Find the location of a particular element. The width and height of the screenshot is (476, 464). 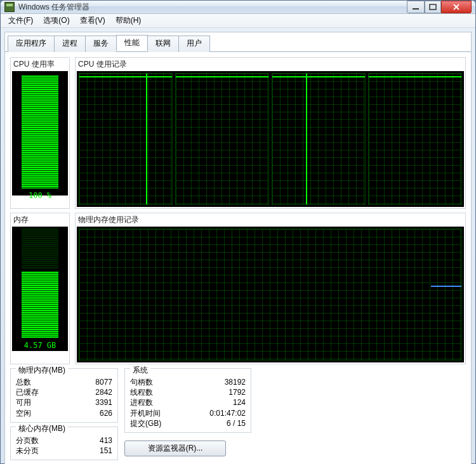

app-icon is located at coordinates (10, 7).